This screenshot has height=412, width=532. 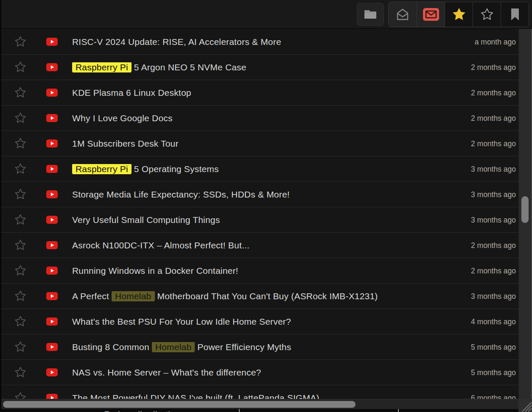 What do you see at coordinates (260, 42) in the screenshot?
I see `list-item: RISC-V 2024 Update: RISE, AI Accelerator…` at bounding box center [260, 42].